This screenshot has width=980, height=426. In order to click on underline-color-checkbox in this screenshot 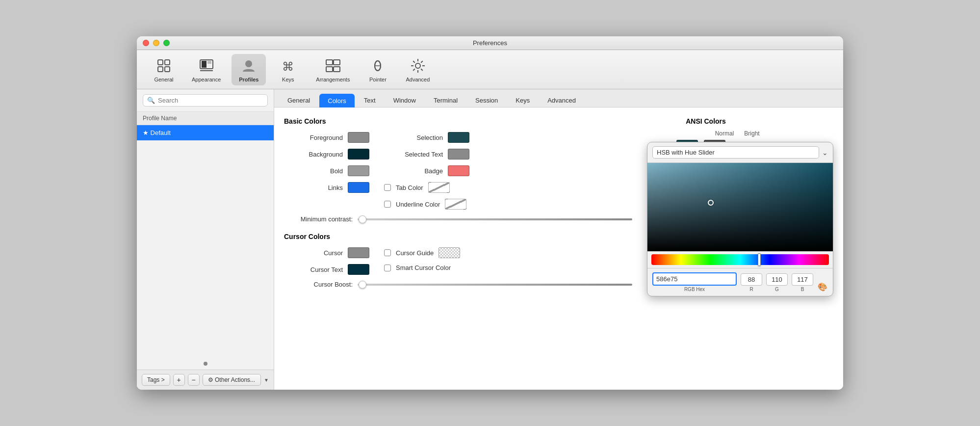, I will do `click(387, 204)`.